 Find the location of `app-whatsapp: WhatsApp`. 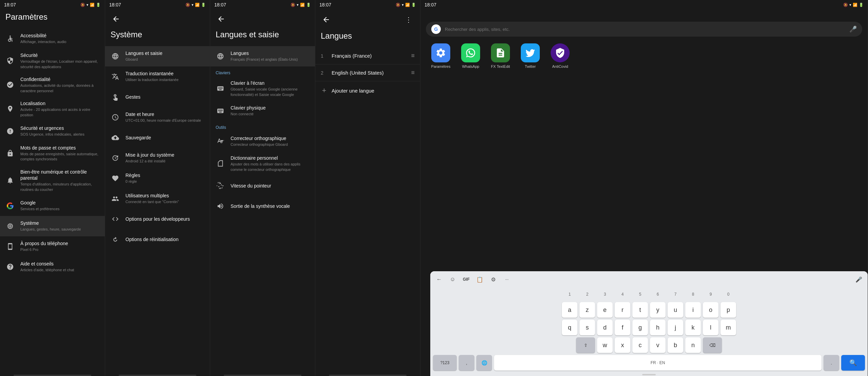

app-whatsapp: WhatsApp is located at coordinates (471, 56).